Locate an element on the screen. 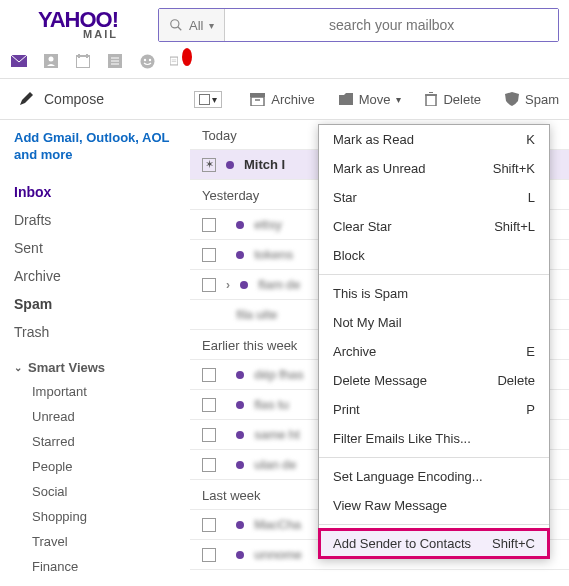  ctx-language: Set Language Encoding... is located at coordinates (434, 476).